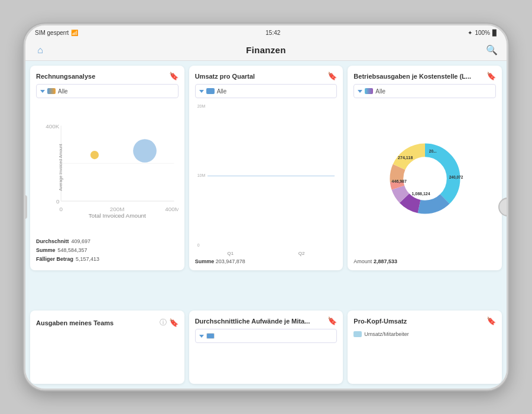  Describe the element at coordinates (266, 347) in the screenshot. I see `durchschnittliche-card: Durchschnittliche Aufwände je Mita... 🔖` at that location.